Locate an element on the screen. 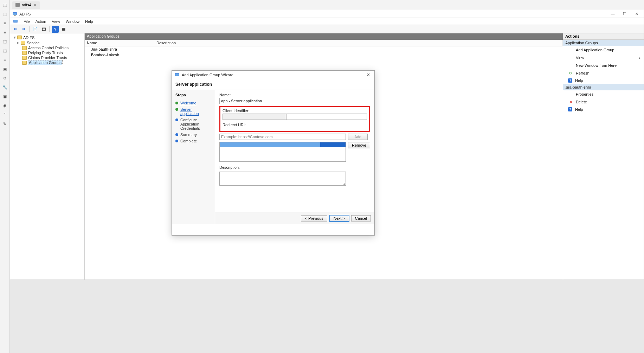 This screenshot has height=353, width=644. name-input is located at coordinates (295, 101).